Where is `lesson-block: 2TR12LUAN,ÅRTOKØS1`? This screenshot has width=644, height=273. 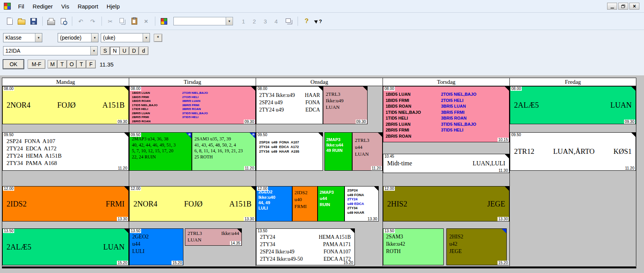 lesson-block: 2TR12LUAN,ÅRTOKØS1 is located at coordinates (573, 151).